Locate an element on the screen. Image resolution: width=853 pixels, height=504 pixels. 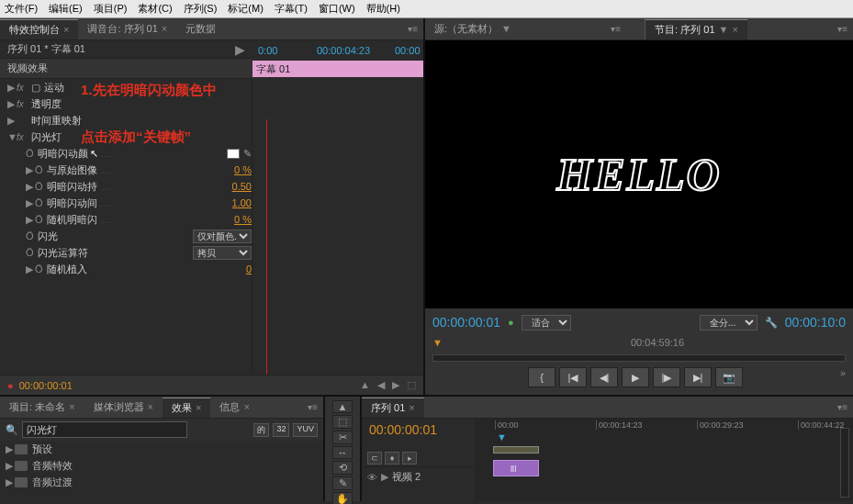
hand-tool: ✋ is located at coordinates (342, 498).